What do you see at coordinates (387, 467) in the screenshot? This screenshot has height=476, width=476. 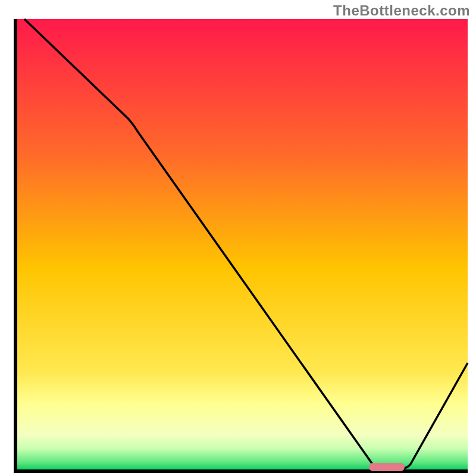 I see `optimal-marker` at bounding box center [387, 467].